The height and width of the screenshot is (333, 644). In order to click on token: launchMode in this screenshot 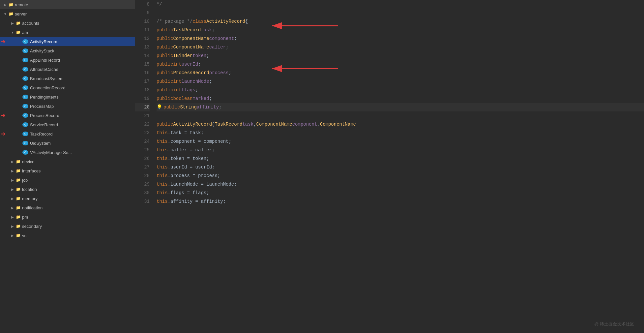, I will do `click(195, 81)`.